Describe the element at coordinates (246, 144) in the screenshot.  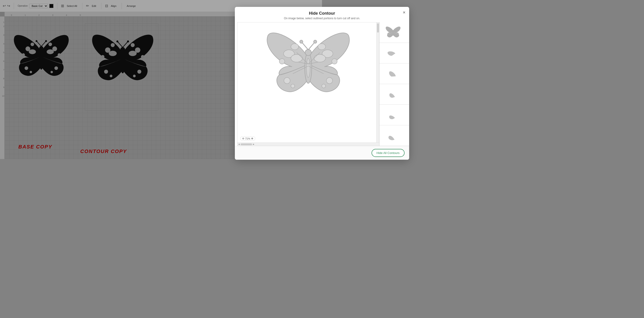
I see `scroll-h-thumb` at that location.